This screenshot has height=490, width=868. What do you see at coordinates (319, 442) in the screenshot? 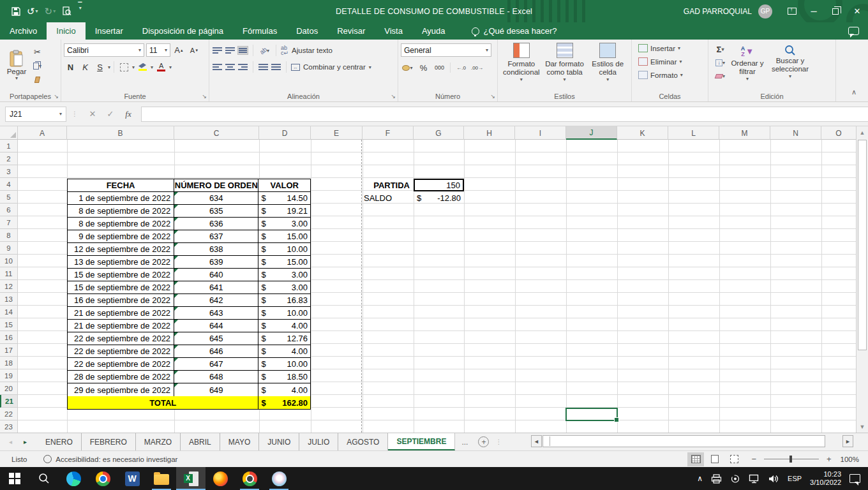
I see `sheet-tab: JULIO` at bounding box center [319, 442].